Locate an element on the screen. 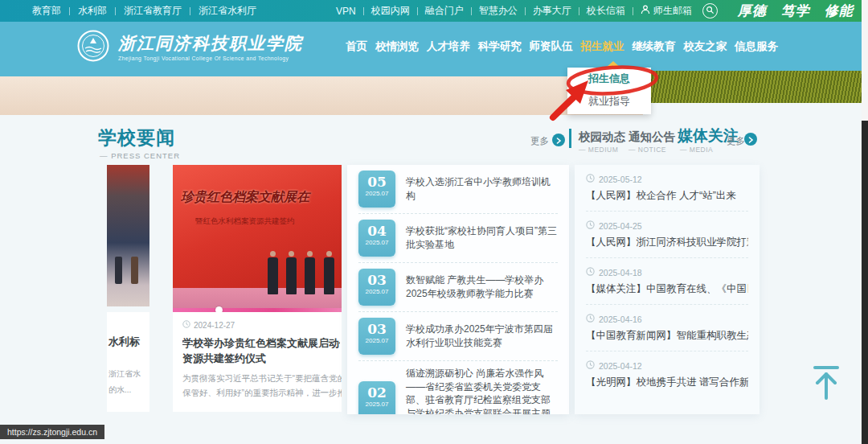  prev-card-title-fragment: 水利标 is located at coordinates (124, 342).